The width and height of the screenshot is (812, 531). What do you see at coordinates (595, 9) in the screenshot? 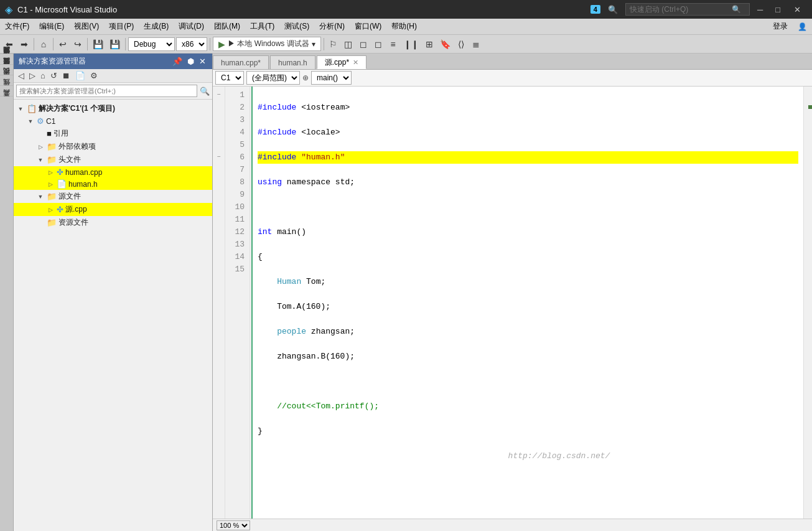
I see `notification-badge: 4` at bounding box center [595, 9].